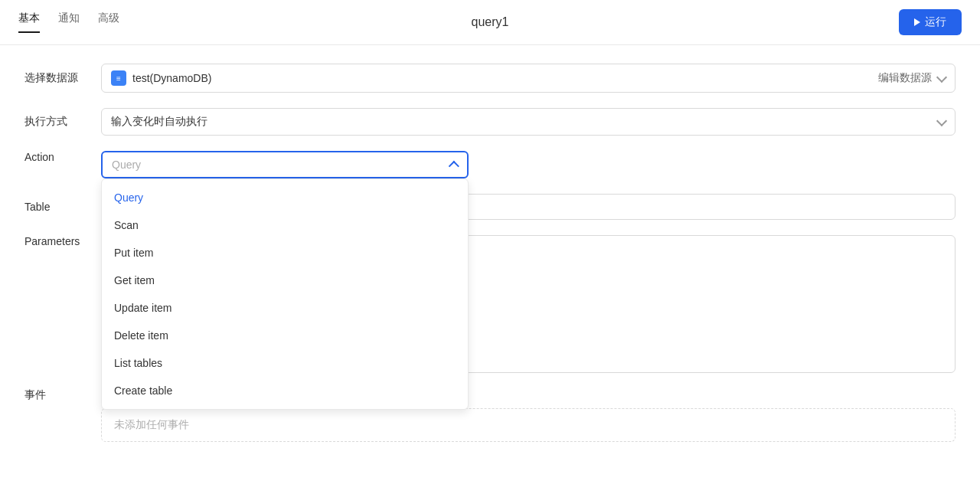 The image size is (980, 494). What do you see at coordinates (159, 122) in the screenshot?
I see `execution-value: 输入变化时自动执行` at bounding box center [159, 122].